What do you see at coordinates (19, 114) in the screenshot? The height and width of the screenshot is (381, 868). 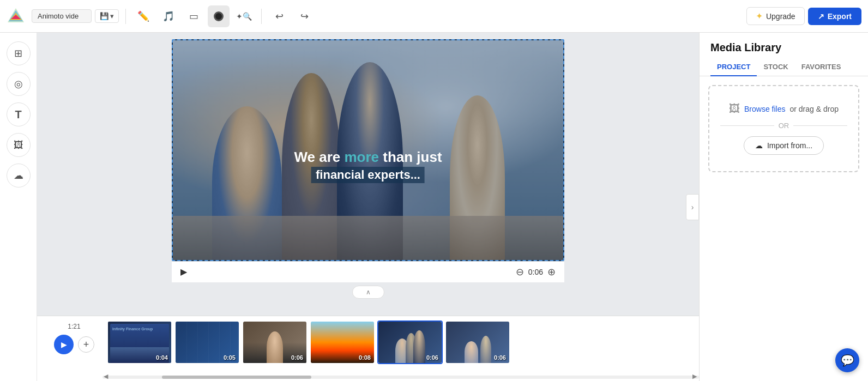 I see `text-tool-button: T` at bounding box center [19, 114].